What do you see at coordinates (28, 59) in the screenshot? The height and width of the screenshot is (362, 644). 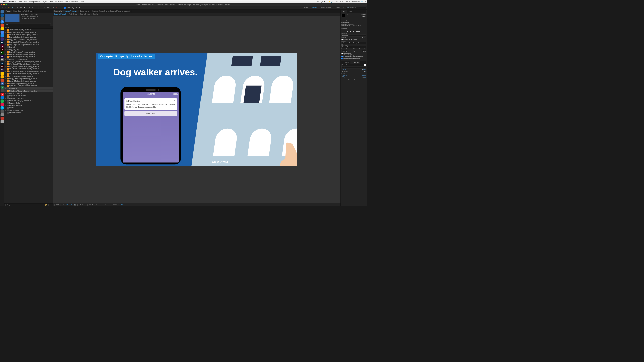 I see `project-item: ▪IntroSlide_OccupiedProperty` at bounding box center [28, 59].